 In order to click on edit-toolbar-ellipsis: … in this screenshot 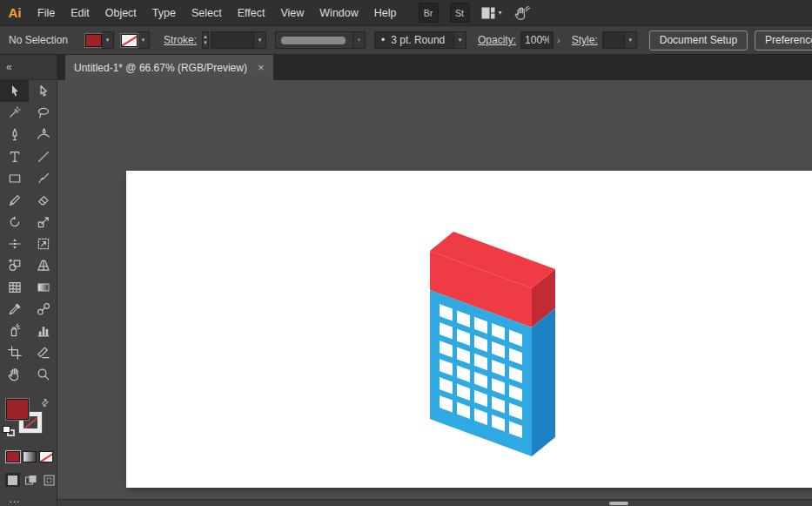, I will do `click(15, 498)`.